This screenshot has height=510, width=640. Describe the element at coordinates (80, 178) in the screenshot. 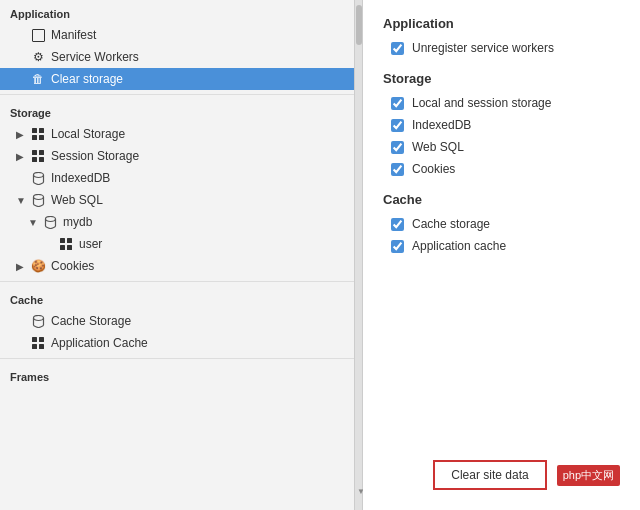

I see `indexeddb-label: IndexedDB` at that location.